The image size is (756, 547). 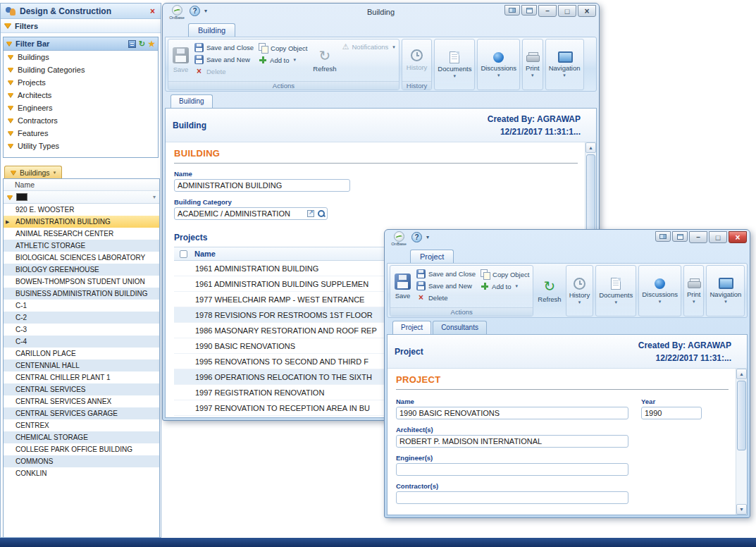 What do you see at coordinates (459, 327) in the screenshot?
I see `tab-consultants: Consultants` at bounding box center [459, 327].